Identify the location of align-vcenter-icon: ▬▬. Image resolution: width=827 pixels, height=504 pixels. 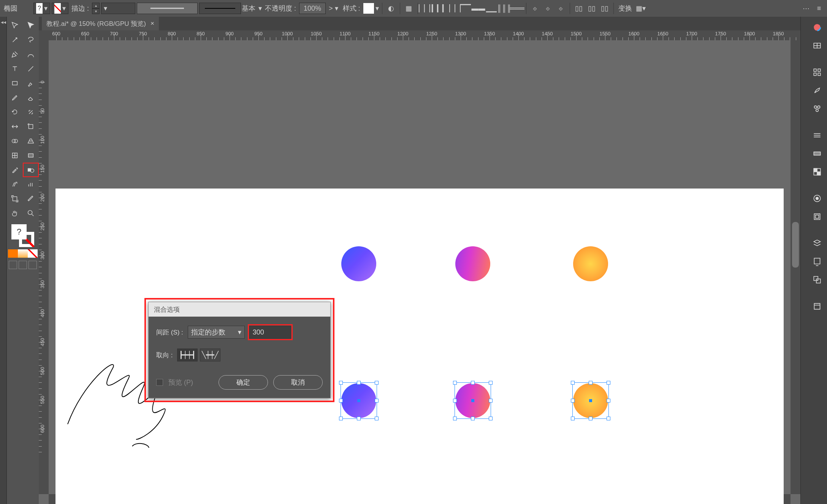
(478, 8).